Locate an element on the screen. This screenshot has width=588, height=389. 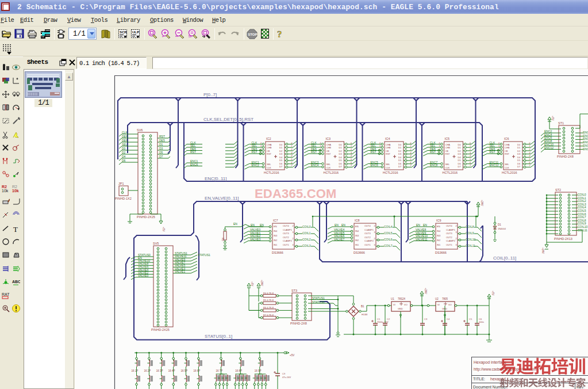
svg-text: VALVE3 is located at coordinates (255, 239).